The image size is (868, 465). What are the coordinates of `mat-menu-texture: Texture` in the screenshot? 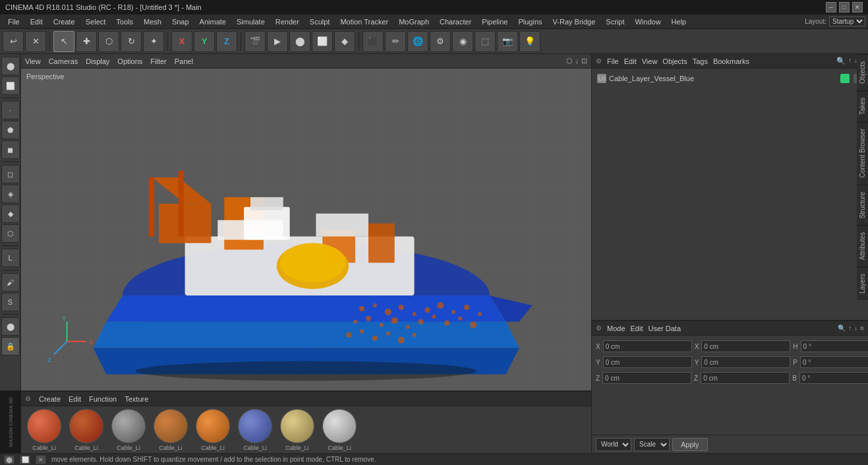 It's located at (136, 399).